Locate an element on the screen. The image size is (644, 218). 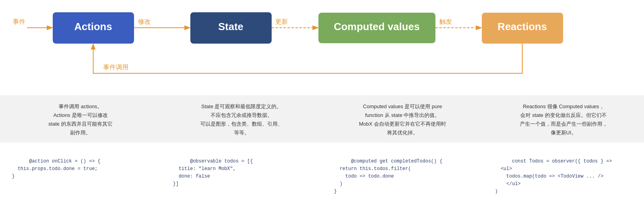
label-modify: 修改 is located at coordinates (144, 21).